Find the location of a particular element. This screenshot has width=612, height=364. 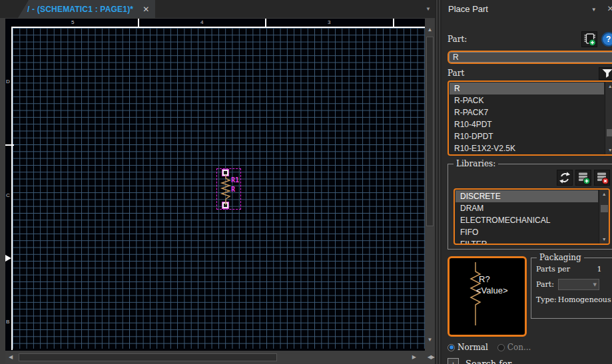

parts-per-label: Parts per is located at coordinates (553, 269).